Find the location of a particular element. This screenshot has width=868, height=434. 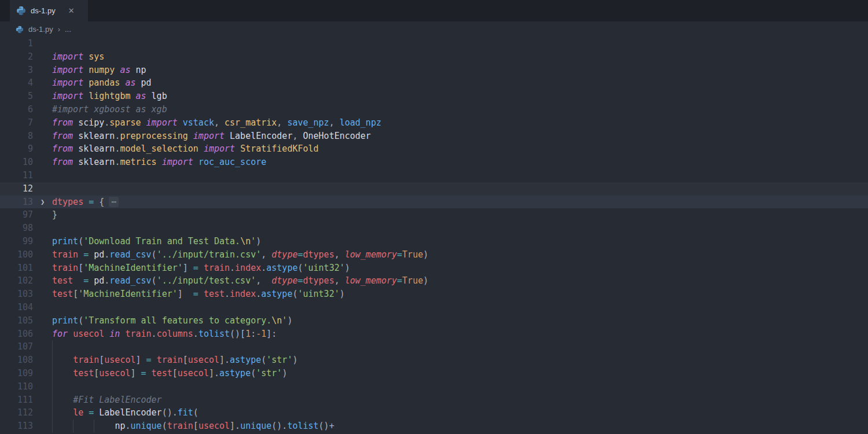

breadcrumb: ds-1.py › ... is located at coordinates (434, 29).